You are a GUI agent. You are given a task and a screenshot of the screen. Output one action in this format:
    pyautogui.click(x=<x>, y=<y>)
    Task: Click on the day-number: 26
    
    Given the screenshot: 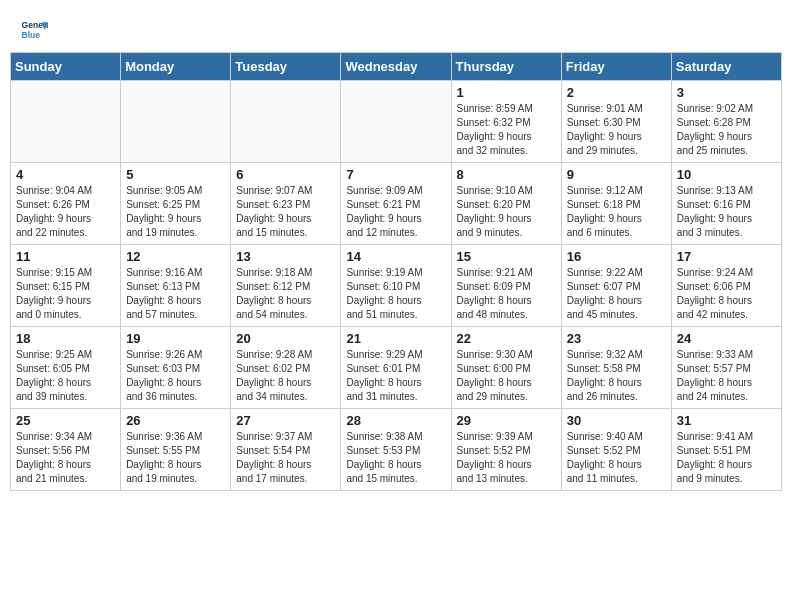 What is the action you would take?
    pyautogui.click(x=176, y=420)
    